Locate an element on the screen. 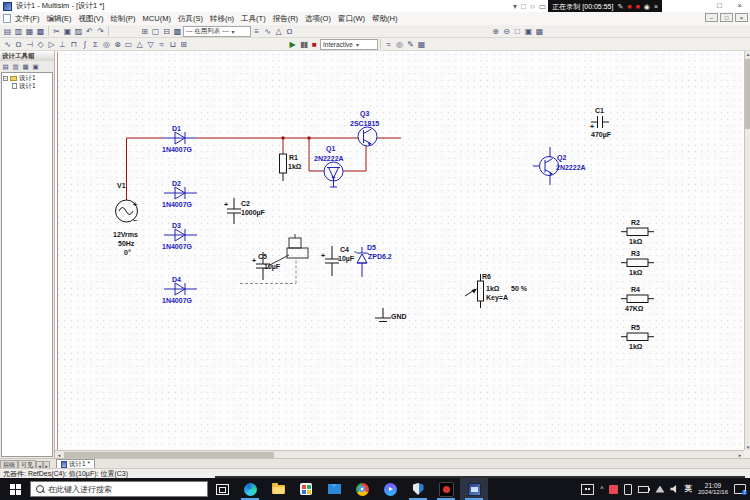 This screenshot has width=750, height=500. mail-button is located at coordinates (334, 489).